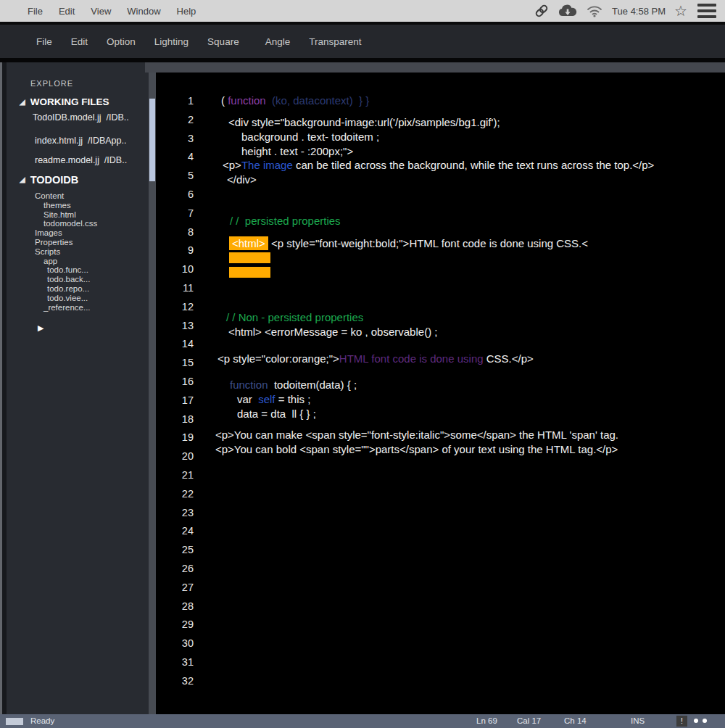  What do you see at coordinates (80, 141) in the screenshot?
I see `working-file-item: index.html.jj /IDBApp..` at bounding box center [80, 141].